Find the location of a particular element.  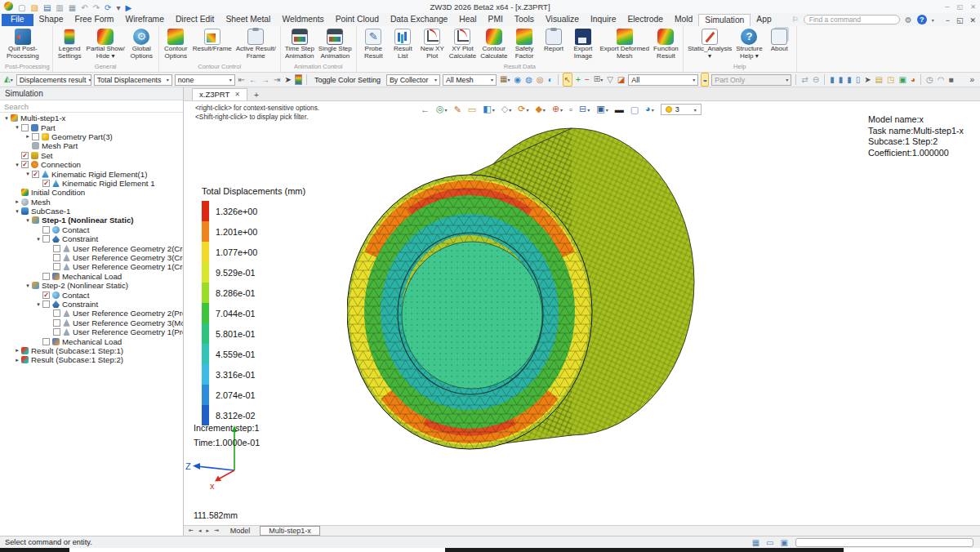

add-selection-button: + is located at coordinates (578, 80).